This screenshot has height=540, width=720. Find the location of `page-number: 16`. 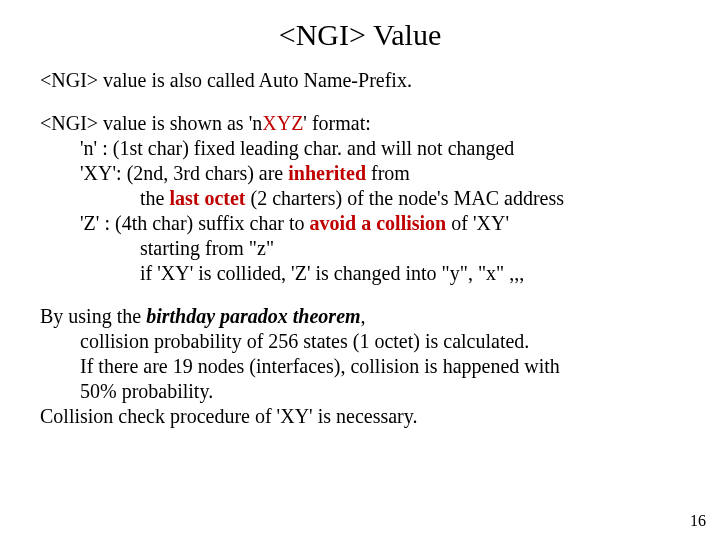

page-number: 16 is located at coordinates (698, 521).